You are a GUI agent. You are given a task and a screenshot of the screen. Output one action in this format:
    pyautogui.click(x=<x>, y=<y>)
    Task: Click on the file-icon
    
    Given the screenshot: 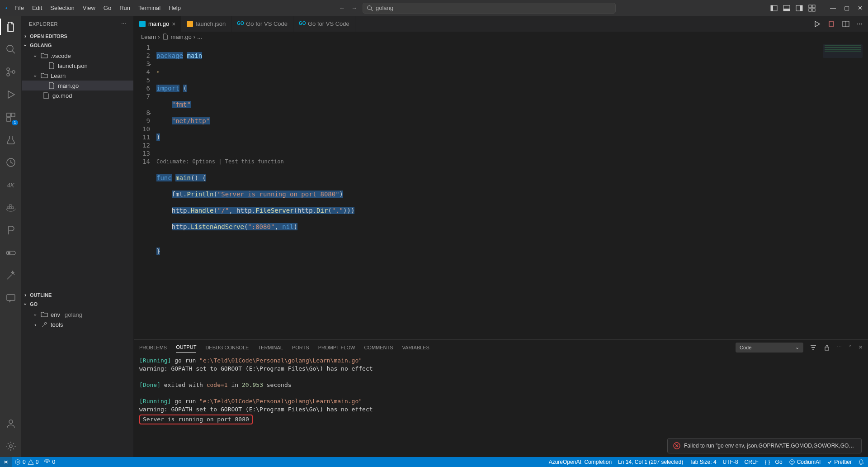 What is the action you would take?
    pyautogui.click(x=46, y=95)
    